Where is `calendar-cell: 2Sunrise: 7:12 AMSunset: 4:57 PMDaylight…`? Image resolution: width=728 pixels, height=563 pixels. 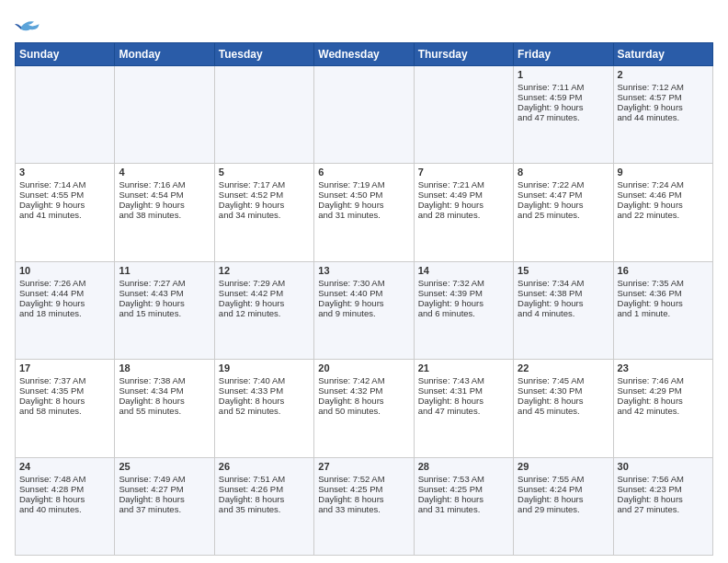
calendar-cell: 2Sunrise: 7:12 AMSunset: 4:57 PMDaylight… is located at coordinates (663, 115).